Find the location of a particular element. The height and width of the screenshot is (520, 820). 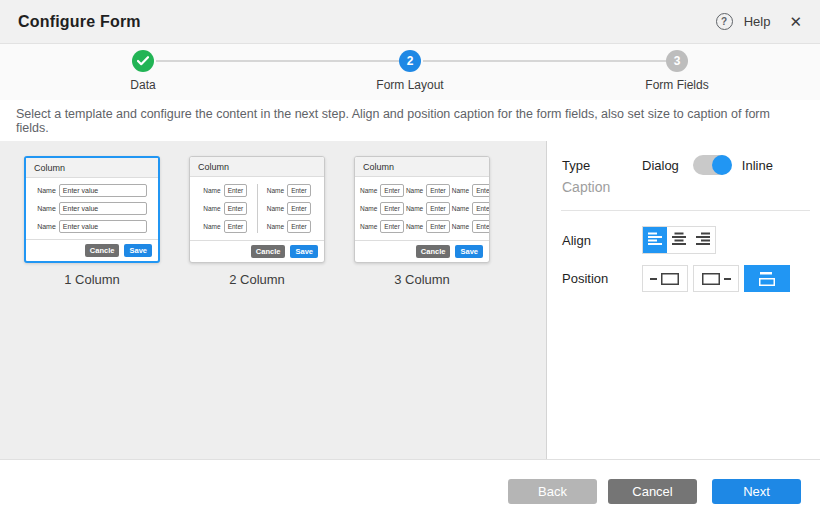

type-toggle is located at coordinates (712, 165).